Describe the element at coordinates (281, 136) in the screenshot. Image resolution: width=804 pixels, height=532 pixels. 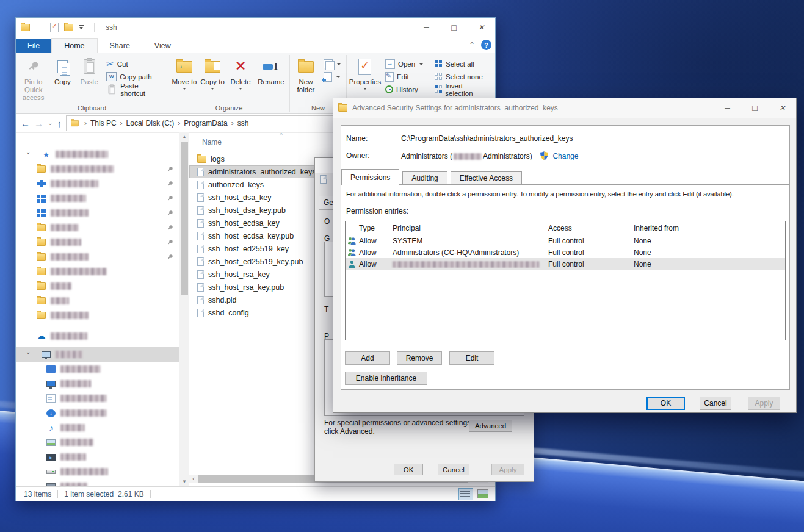
I see `sort-ascending-icon: ⌃` at that location.